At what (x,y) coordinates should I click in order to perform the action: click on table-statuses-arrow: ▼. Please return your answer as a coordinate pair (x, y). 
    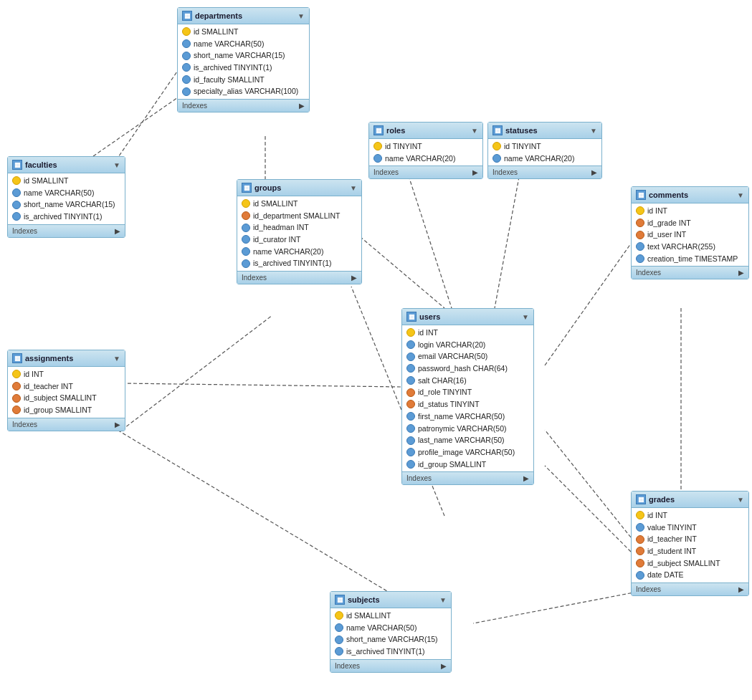
    Looking at the image, I should click on (594, 130).